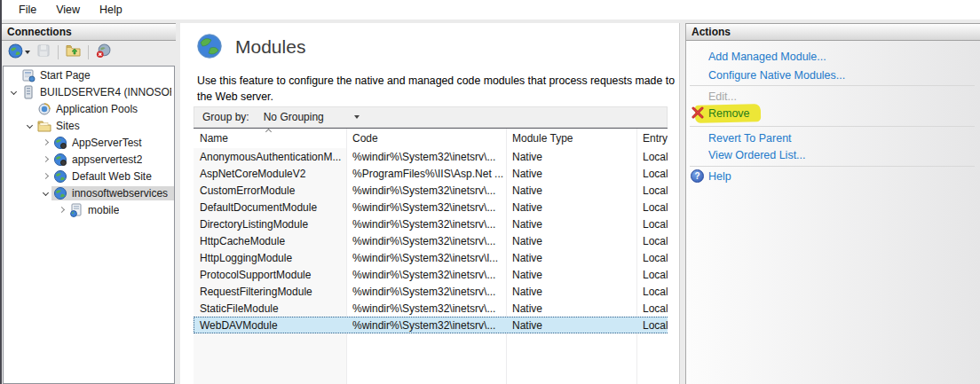 This screenshot has height=384, width=980. I want to click on tree-label: mobile, so click(103, 210).